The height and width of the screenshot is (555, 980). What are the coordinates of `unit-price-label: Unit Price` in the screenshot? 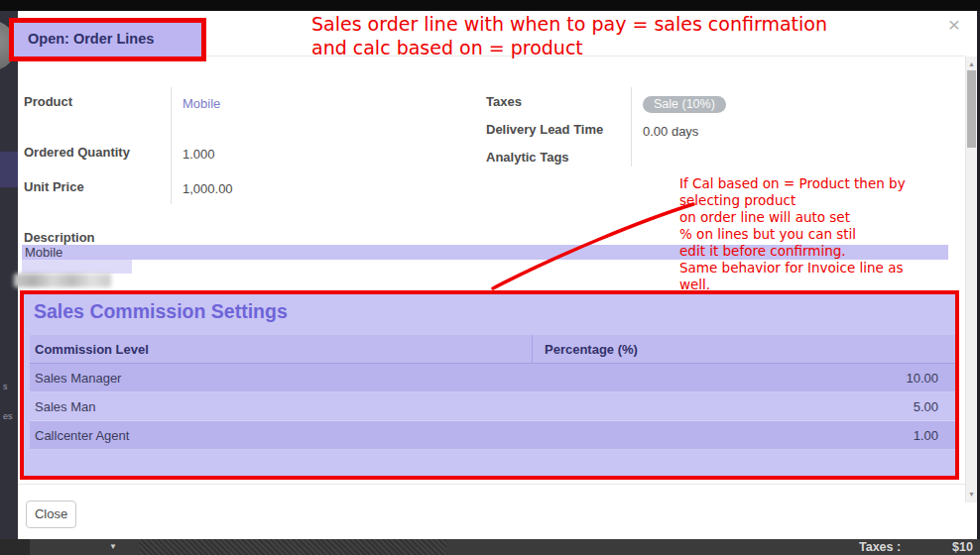 It's located at (54, 186).